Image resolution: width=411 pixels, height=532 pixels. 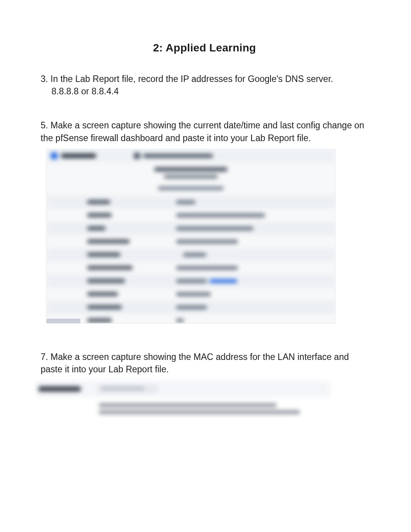 I want to click on question-7-prompt: 7. Make a screen capture showing the MAC…, so click(x=204, y=363).